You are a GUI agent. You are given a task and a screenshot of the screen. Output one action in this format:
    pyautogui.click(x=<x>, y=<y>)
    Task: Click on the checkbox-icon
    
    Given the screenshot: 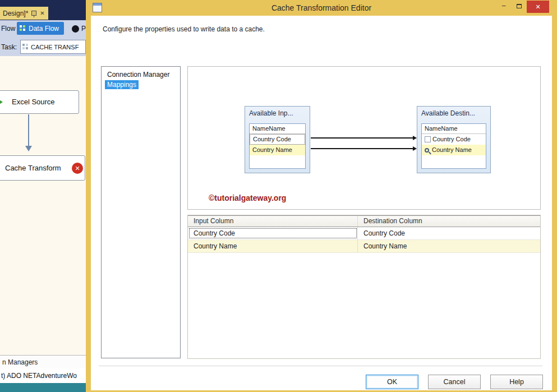 What is the action you would take?
    pyautogui.click(x=427, y=139)
    